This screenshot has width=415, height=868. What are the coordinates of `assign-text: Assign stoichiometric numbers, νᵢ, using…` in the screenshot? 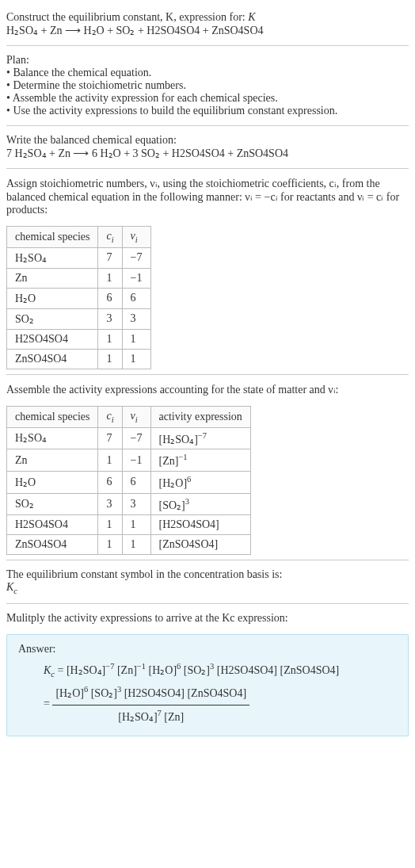 It's located at (203, 197).